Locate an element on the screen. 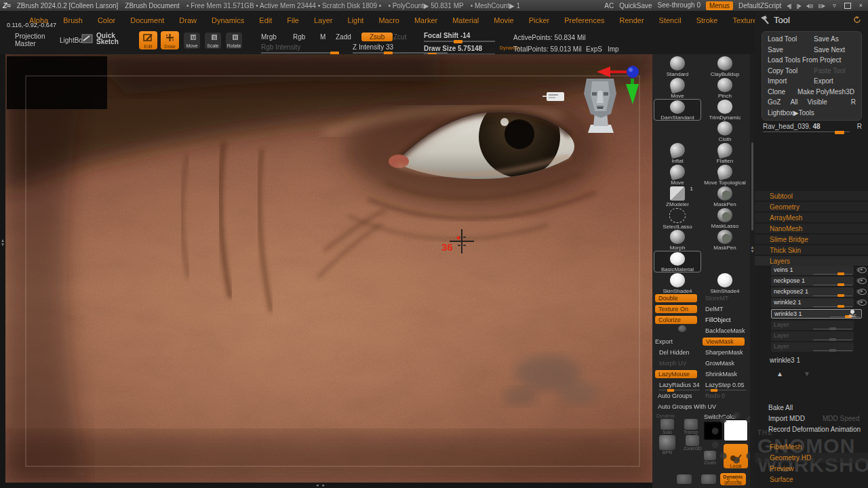 The width and height of the screenshot is (868, 488). rgb-button: Rgb is located at coordinates (299, 37).